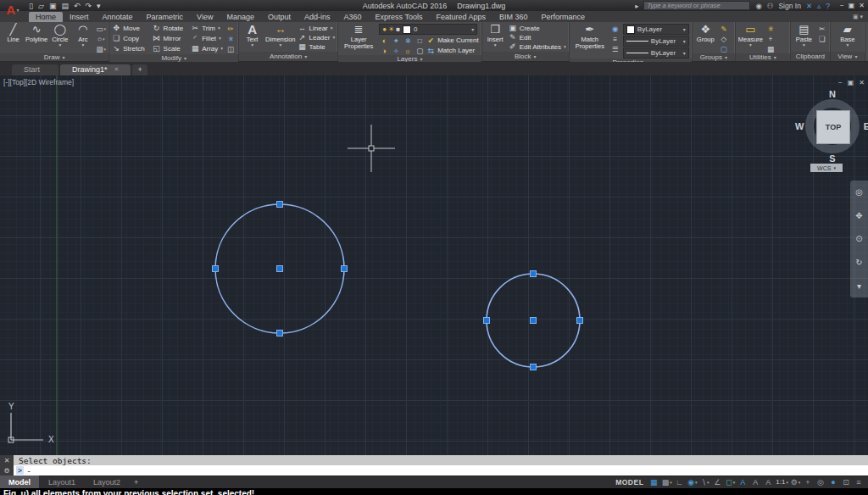  Describe the element at coordinates (821, 482) in the screenshot. I see `isolate-objects-icon: ◎` at that location.